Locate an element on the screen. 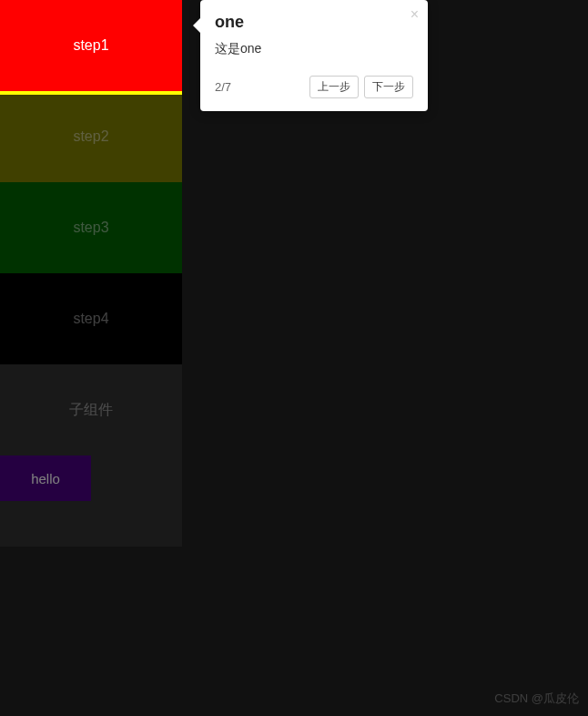 The width and height of the screenshot is (588, 716). prev-button: 上一步 is located at coordinates (334, 87).